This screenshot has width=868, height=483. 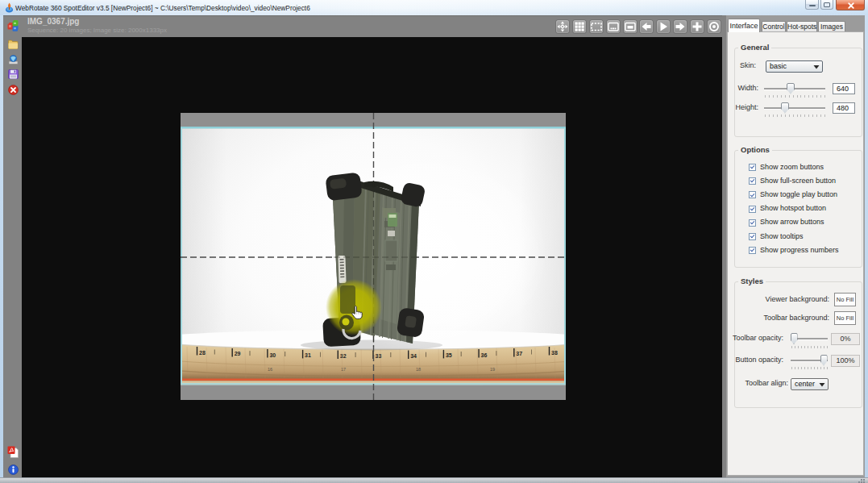 I want to click on svg-text: 29, so click(x=238, y=353).